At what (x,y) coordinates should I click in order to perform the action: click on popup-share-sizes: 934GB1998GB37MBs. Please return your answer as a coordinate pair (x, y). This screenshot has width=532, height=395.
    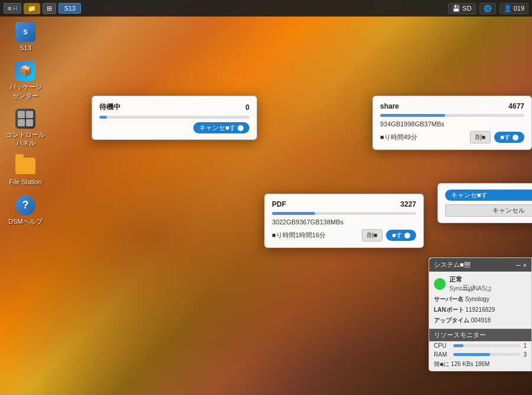
    Looking at the image, I should click on (452, 124).